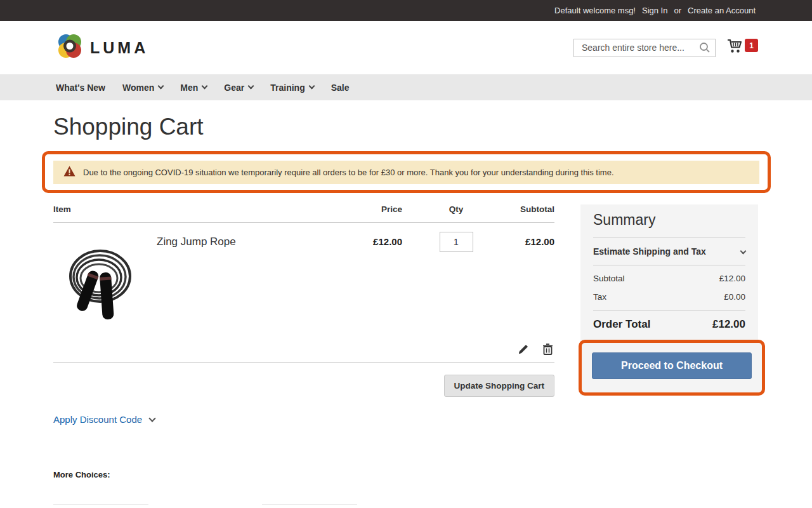 Image resolution: width=812 pixels, height=508 pixels. I want to click on covid-notice-text: Due to the ongoing COVID-19 situation we…, so click(349, 173).